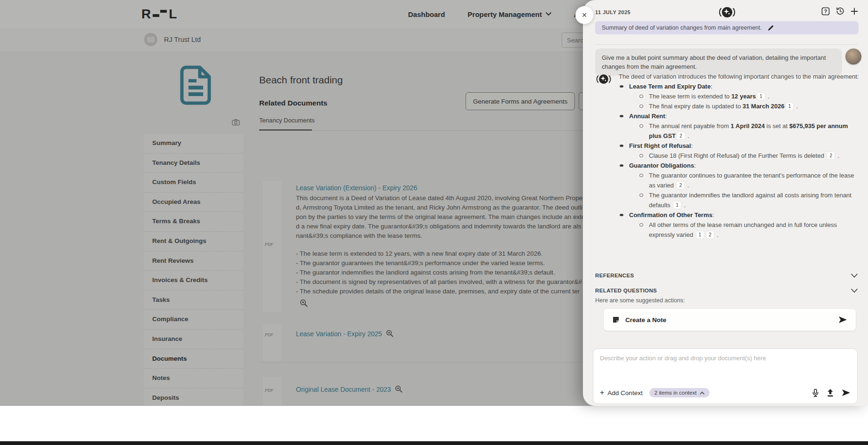  What do you see at coordinates (614, 275) in the screenshot?
I see `references-label: REFERENCES` at bounding box center [614, 275].